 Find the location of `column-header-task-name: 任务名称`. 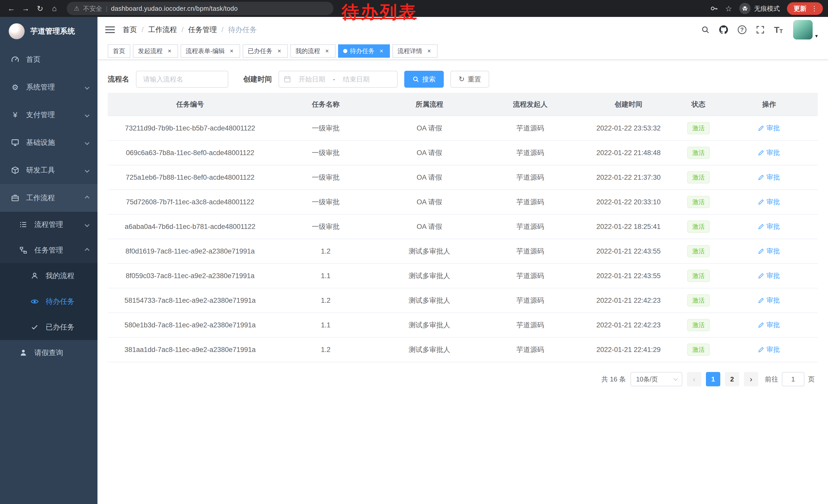

column-header-task-name: 任务名称 is located at coordinates (326, 104).